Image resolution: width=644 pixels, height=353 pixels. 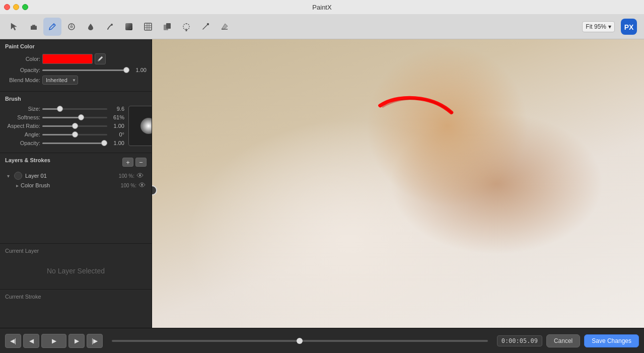 What do you see at coordinates (77, 341) in the screenshot?
I see `next-frame-button: ▶` at bounding box center [77, 341].